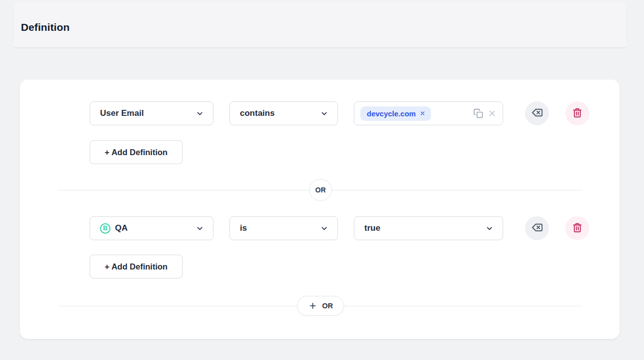 The image size is (644, 360). Describe the element at coordinates (321, 306) in the screenshot. I see `add-or-divider: OR` at that location.